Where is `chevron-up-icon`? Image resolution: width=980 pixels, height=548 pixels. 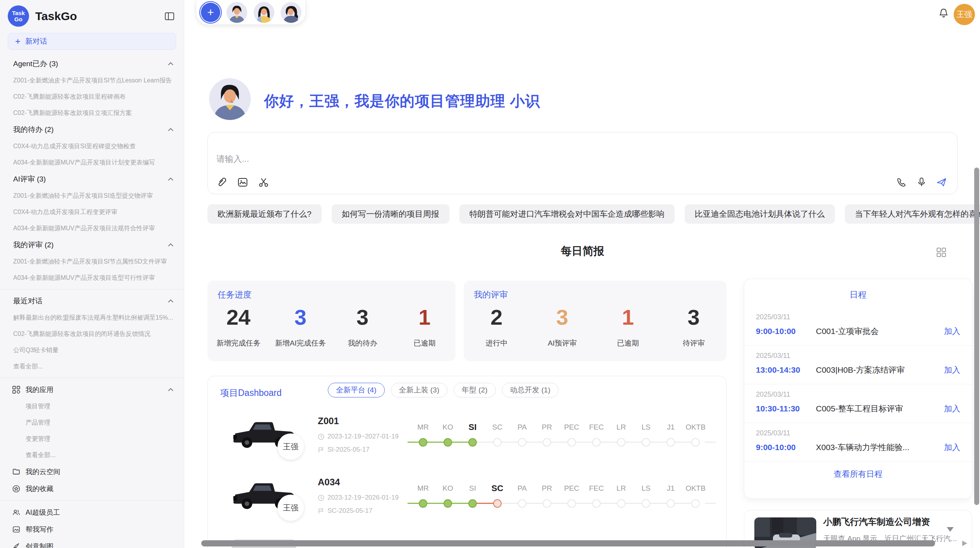
chevron-up-icon is located at coordinates (171, 245).